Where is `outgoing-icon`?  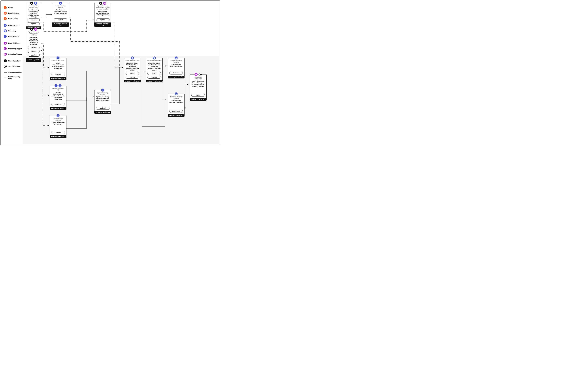
outgoing-icon is located at coordinates (196, 74).